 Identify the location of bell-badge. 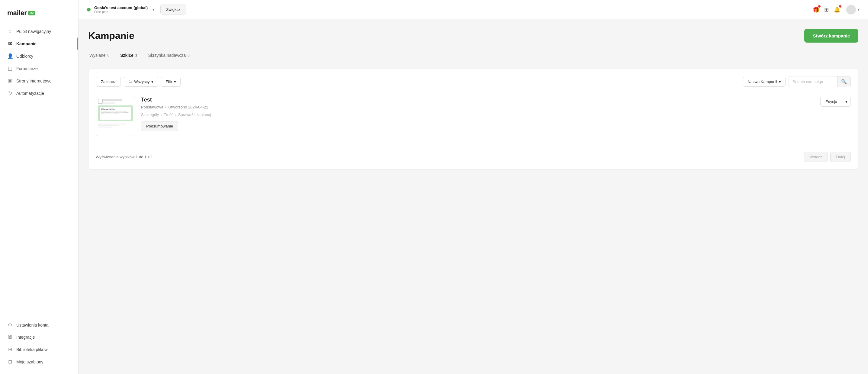
(840, 6).